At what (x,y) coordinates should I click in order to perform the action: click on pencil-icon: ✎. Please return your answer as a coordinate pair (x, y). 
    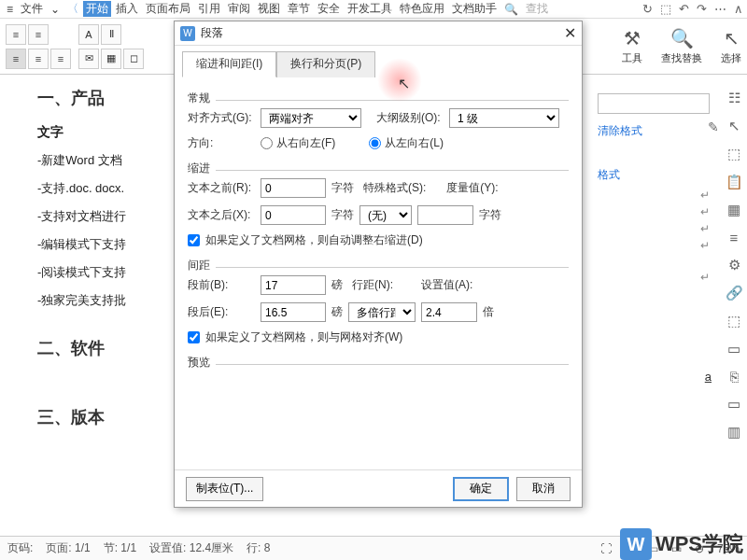
    Looking at the image, I should click on (713, 127).